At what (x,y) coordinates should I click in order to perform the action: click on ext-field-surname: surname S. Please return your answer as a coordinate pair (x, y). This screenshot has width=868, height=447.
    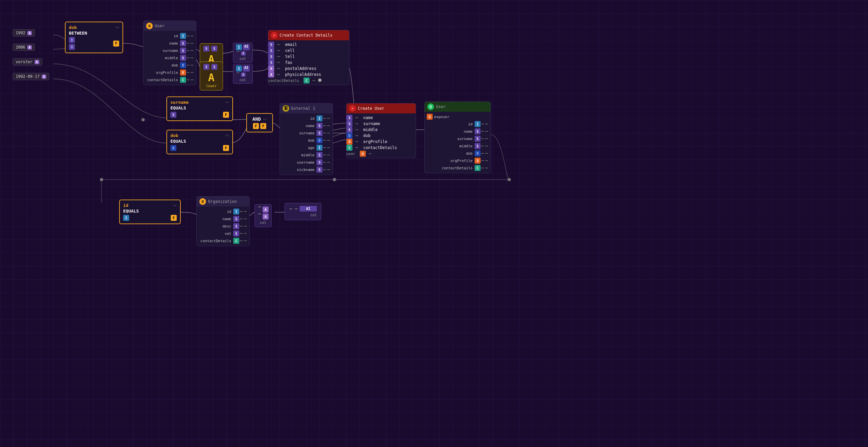
    Looking at the image, I should click on (306, 133).